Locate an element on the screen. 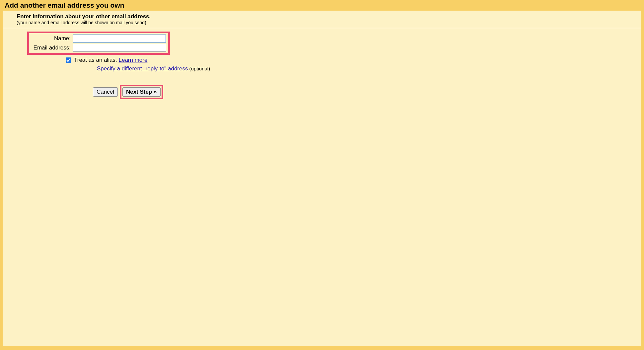 The image size is (644, 350). input-highlight-box: Name: Email address: is located at coordinates (99, 43).